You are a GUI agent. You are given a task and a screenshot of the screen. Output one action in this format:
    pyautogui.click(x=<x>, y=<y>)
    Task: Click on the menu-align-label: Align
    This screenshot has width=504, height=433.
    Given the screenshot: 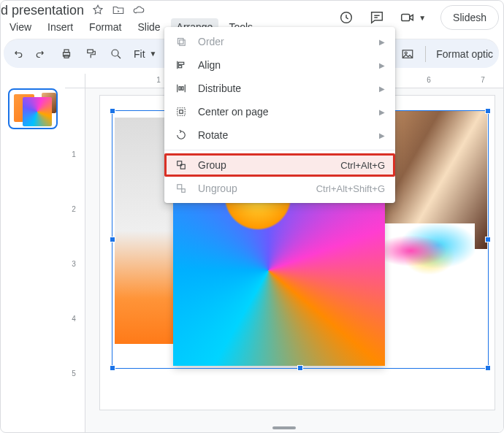 What is the action you would take?
    pyautogui.click(x=283, y=65)
    